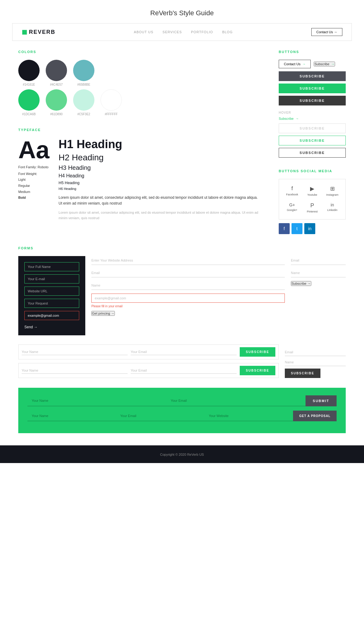 This screenshot has height=624, width=364. I want to click on button-row-1: Contact Us → Subscribe →, so click(312, 64).